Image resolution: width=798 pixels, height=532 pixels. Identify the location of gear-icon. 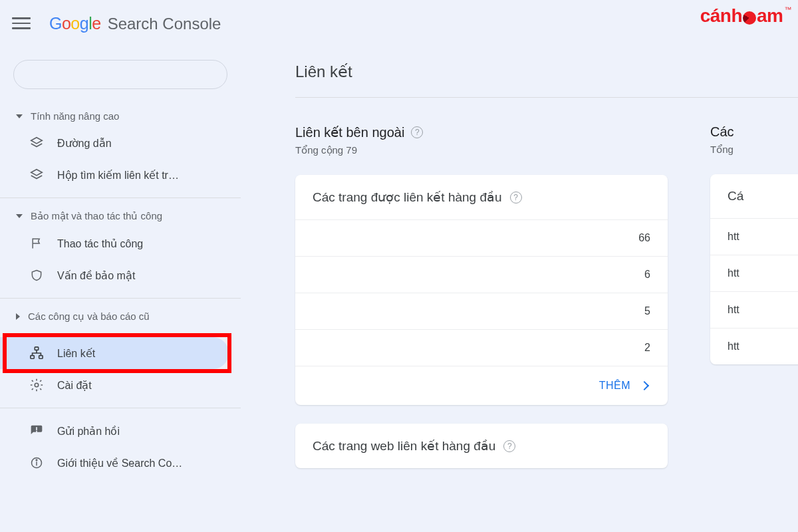
(37, 385).